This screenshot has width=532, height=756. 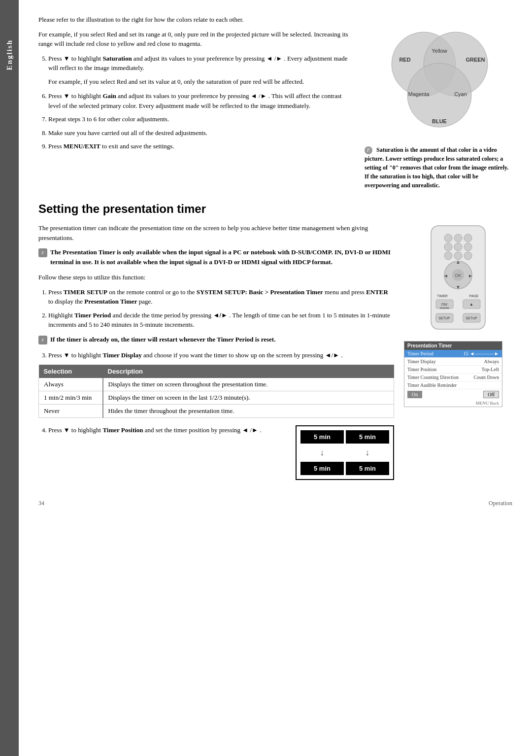 I want to click on main-steps: Press TIMER SETUP on the remote control …, so click(x=221, y=309).